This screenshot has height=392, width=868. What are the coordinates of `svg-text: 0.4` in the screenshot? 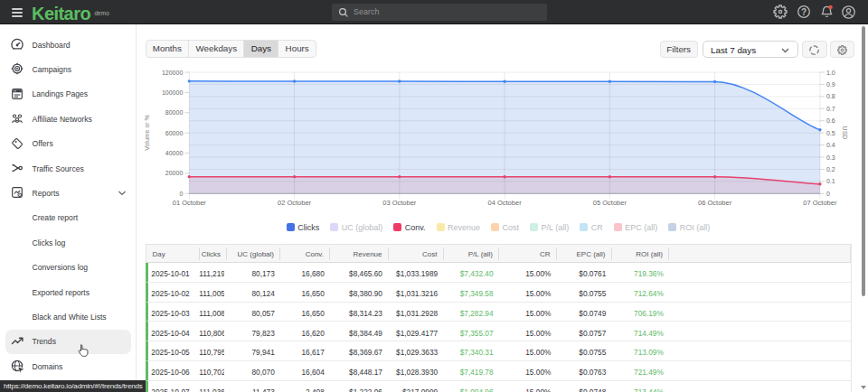 It's located at (831, 145).